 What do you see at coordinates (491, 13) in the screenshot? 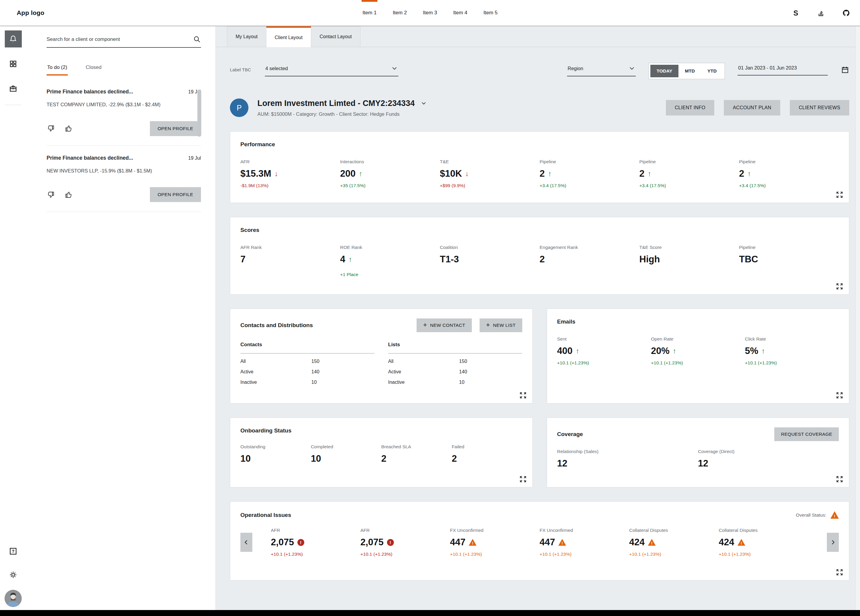
I see `nav-item-5: Item 5` at bounding box center [491, 13].